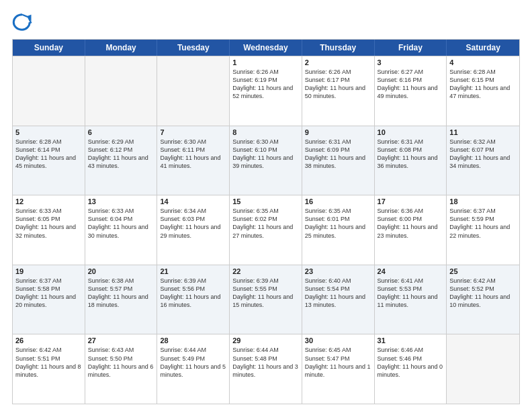 Image resolution: width=532 pixels, height=411 pixels. What do you see at coordinates (48, 223) in the screenshot?
I see `cell-info: Sunrise: 6:33 AM Sunset: 6:05 PM Dayligh…` at bounding box center [48, 223].